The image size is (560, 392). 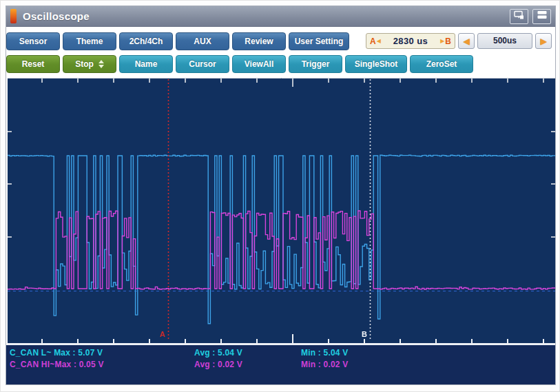 I want to click on user-setting-button: User Setting, so click(x=319, y=41).